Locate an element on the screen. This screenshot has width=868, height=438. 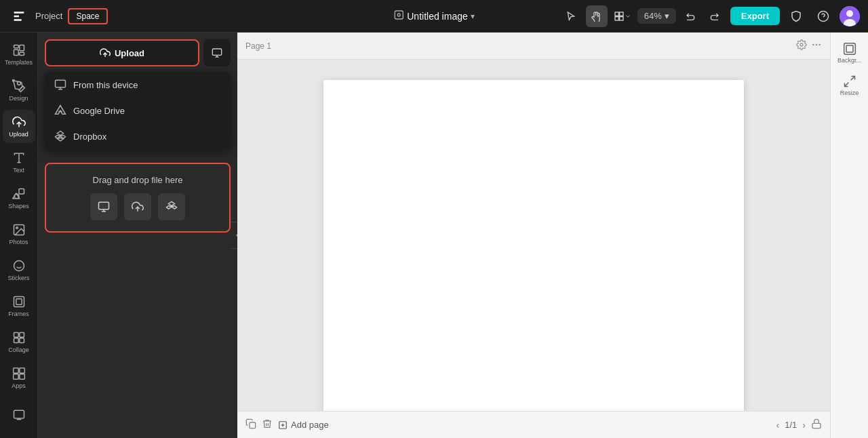
sidebar-item-frames-label: Frames is located at coordinates (19, 314).